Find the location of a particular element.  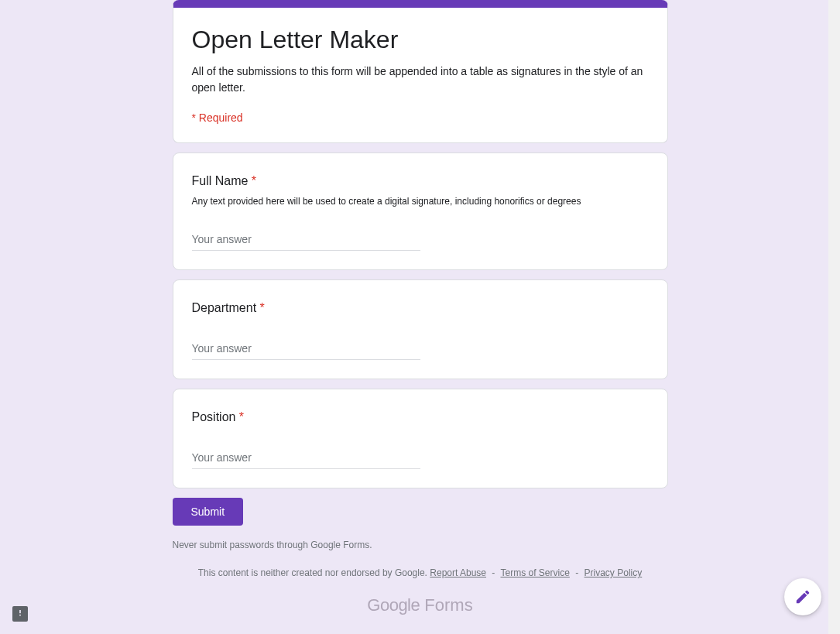

report-abuse-link: Report Abuse is located at coordinates (458, 573).